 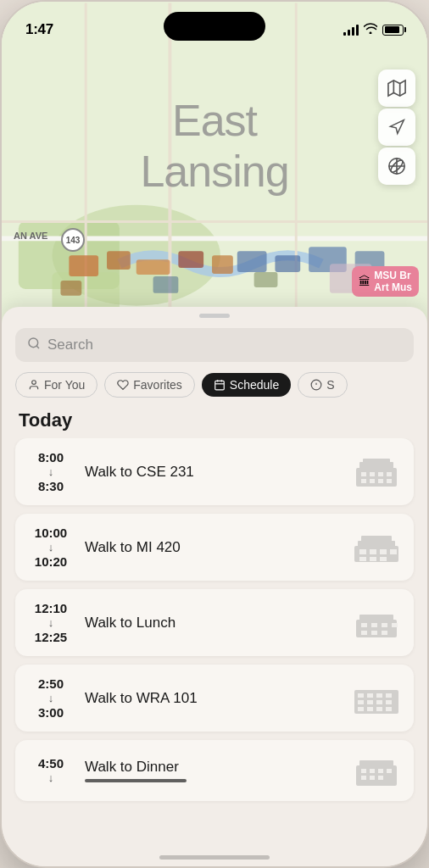 What do you see at coordinates (385, 281) in the screenshot?
I see `msu-badge: 🏛 MSU BrArt Mus` at bounding box center [385, 281].